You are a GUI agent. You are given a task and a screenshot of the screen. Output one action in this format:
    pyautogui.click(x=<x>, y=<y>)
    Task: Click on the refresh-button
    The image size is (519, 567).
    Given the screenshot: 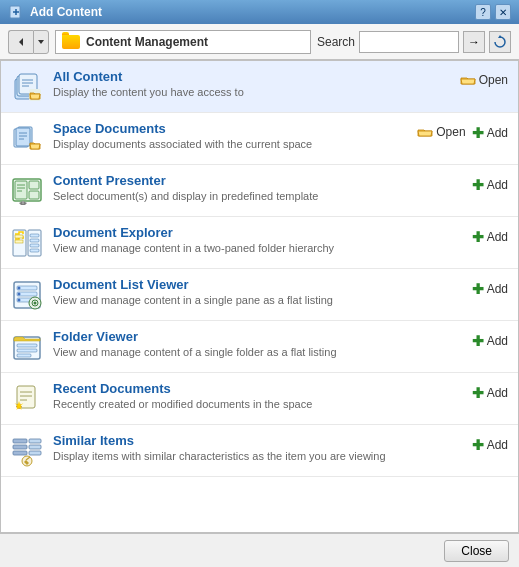 What is the action you would take?
    pyautogui.click(x=500, y=42)
    